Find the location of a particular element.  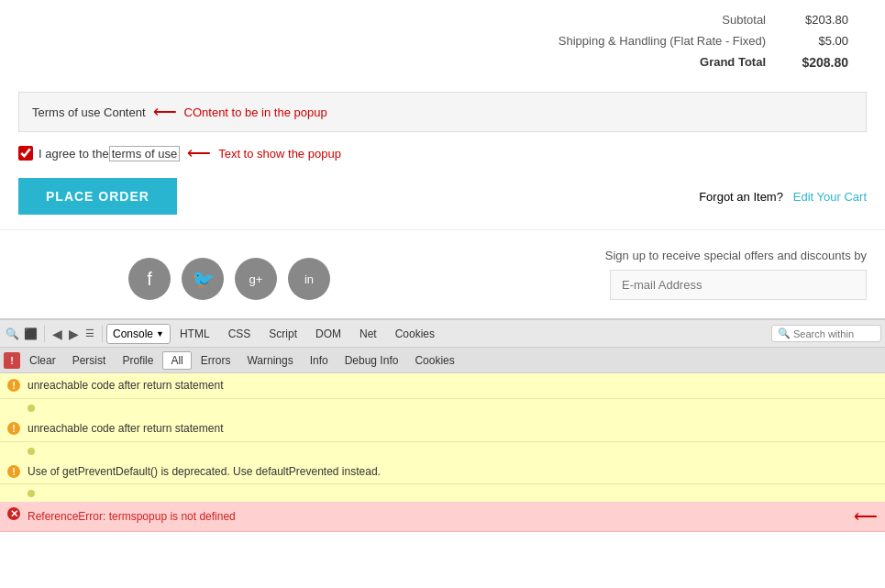

facebook-icon: f is located at coordinates (149, 279).